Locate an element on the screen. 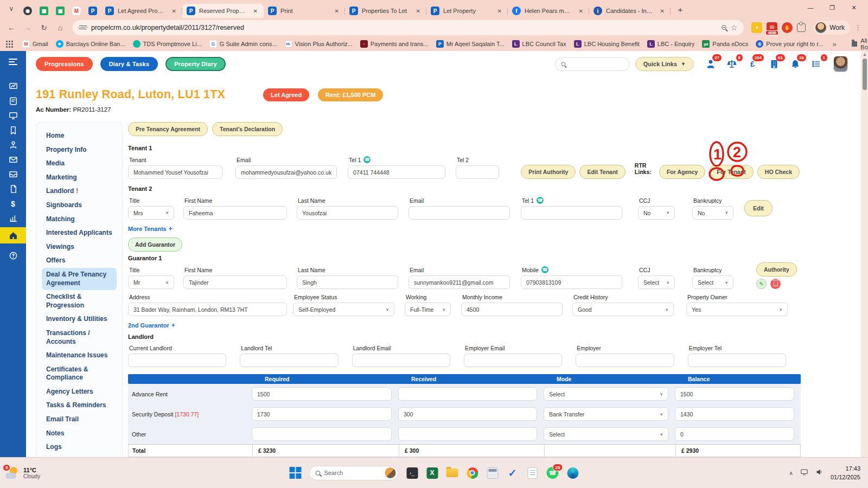 This screenshot has height=488, width=868. tenant2-title-select: Mrs∨ is located at coordinates (151, 213).